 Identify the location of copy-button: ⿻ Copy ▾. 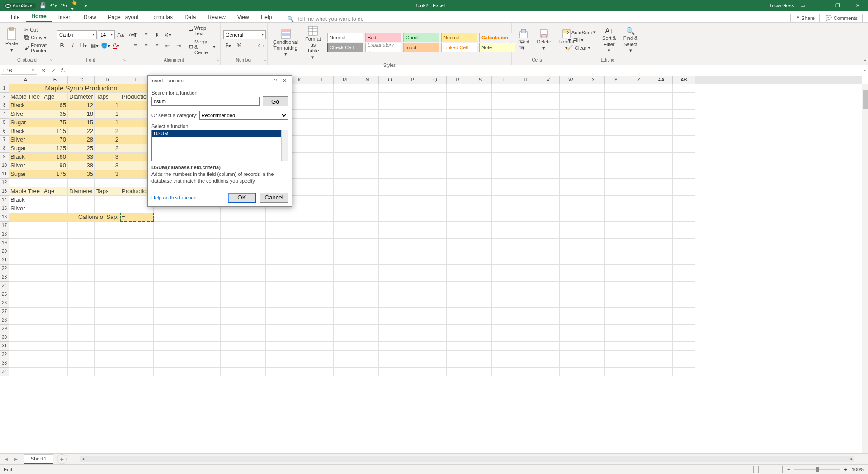
(37, 38).